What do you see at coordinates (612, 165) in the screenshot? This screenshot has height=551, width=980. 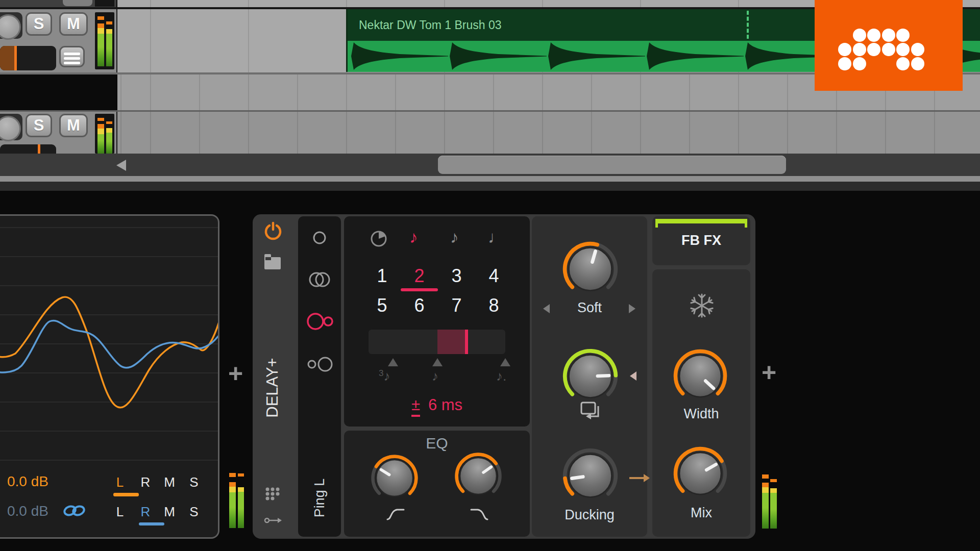 I see `scrollbar-thumb` at bounding box center [612, 165].